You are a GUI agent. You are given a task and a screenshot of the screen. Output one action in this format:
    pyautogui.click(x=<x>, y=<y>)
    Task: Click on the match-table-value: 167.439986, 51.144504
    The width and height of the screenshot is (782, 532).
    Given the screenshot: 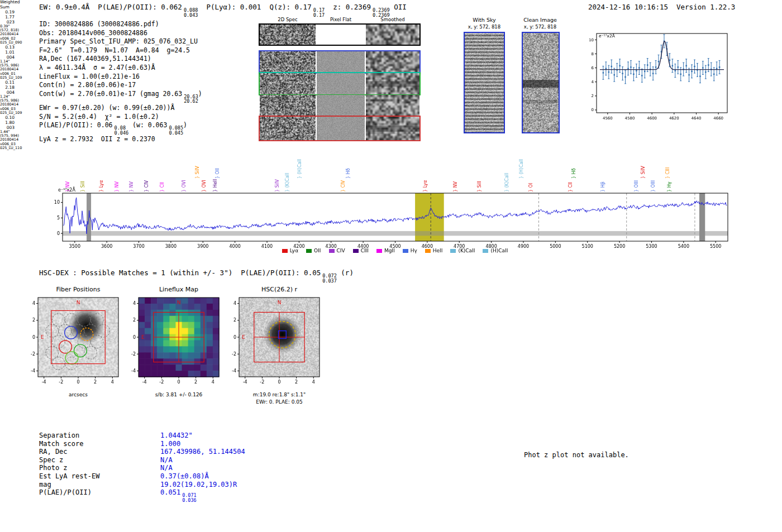 What is the action you would take?
    pyautogui.click(x=203, y=452)
    